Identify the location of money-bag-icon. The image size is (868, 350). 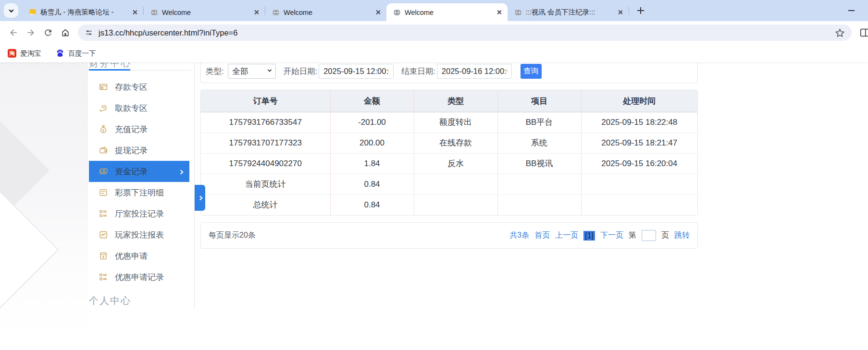
(104, 129).